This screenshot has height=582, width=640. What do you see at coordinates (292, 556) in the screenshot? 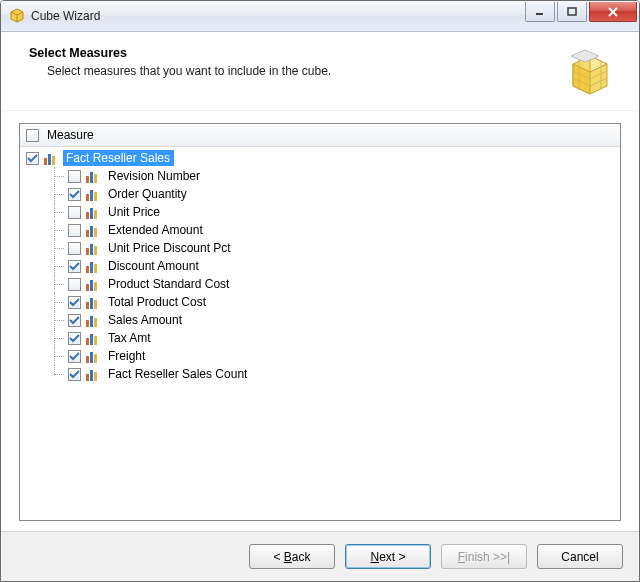
I see `back-button: < Back` at bounding box center [292, 556].